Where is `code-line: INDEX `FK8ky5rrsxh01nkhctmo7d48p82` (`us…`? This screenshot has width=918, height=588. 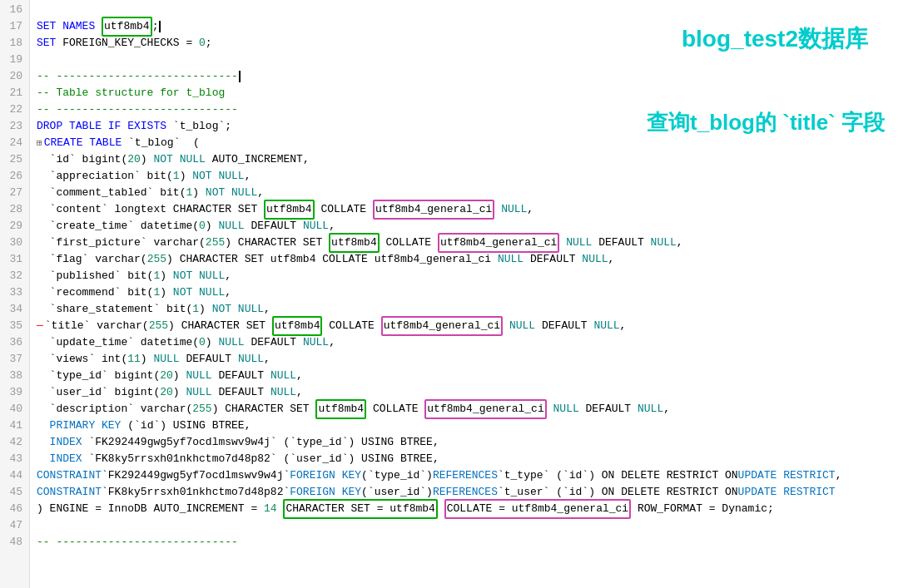 code-line: INDEX `FK8ky5rrsxh01nkhctmo7d48p82` (`us… is located at coordinates (478, 459).